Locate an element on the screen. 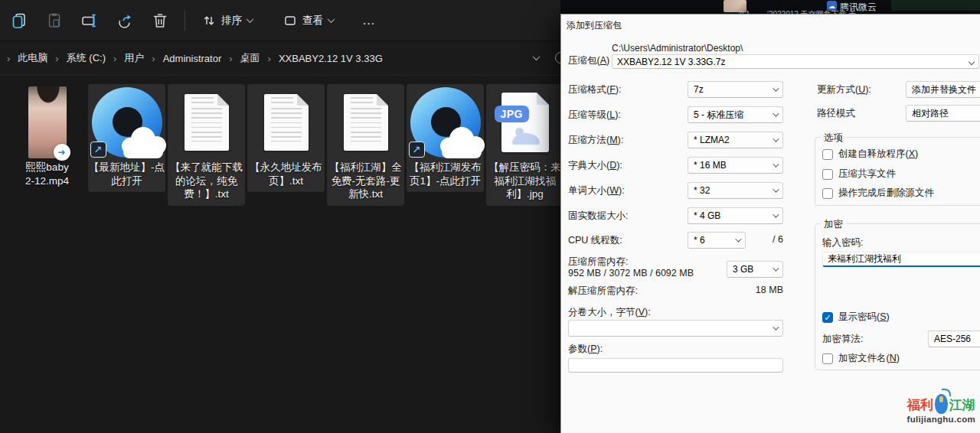 The height and width of the screenshot is (433, 980). create-sfx-checkbox: 创建自释放程序(X) is located at coordinates (870, 155).